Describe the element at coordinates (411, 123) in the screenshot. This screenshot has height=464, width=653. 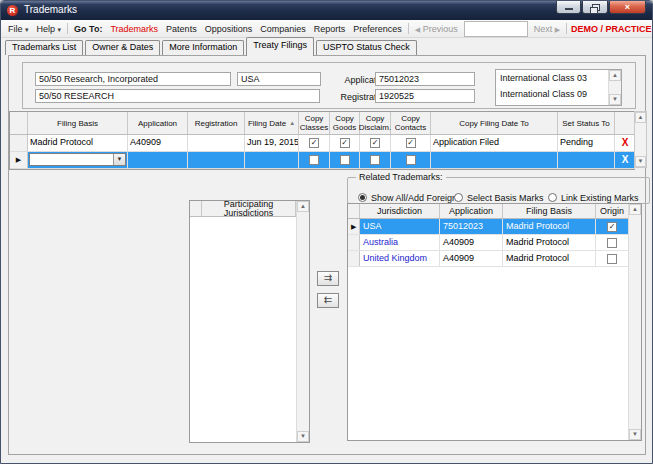
I see `col-copy-contacts: Copy Contacts` at that location.